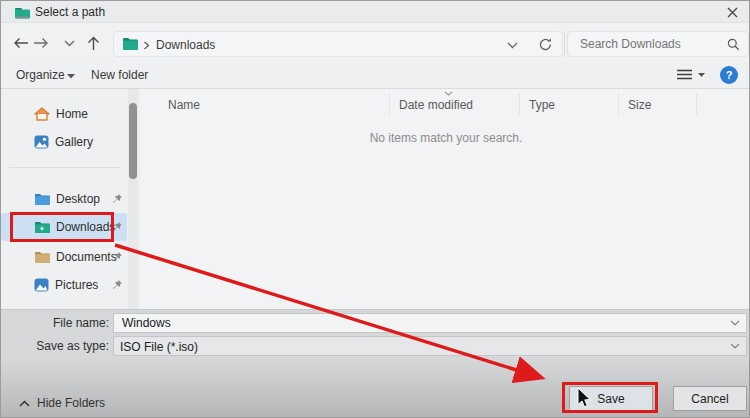 Image resolution: width=750 pixels, height=418 pixels. What do you see at coordinates (702, 76) in the screenshot?
I see `view-options-caret-icon` at bounding box center [702, 76].